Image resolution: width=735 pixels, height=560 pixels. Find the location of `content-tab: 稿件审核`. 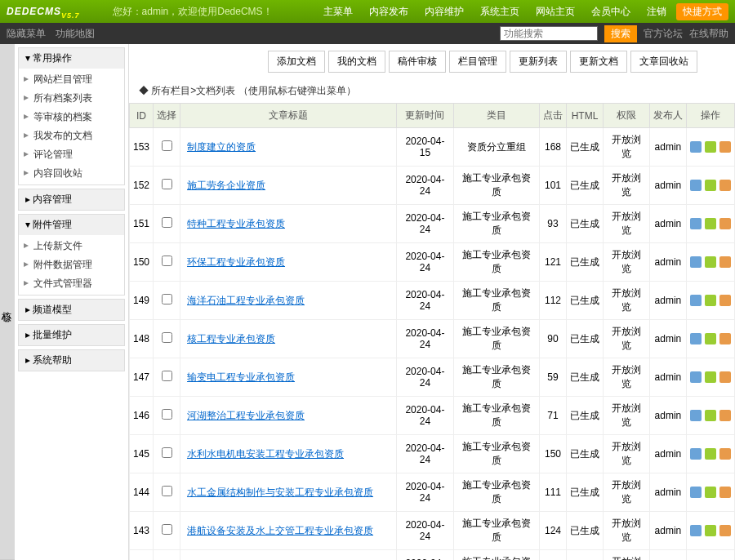

content-tab: 稿件审核 is located at coordinates (417, 62).